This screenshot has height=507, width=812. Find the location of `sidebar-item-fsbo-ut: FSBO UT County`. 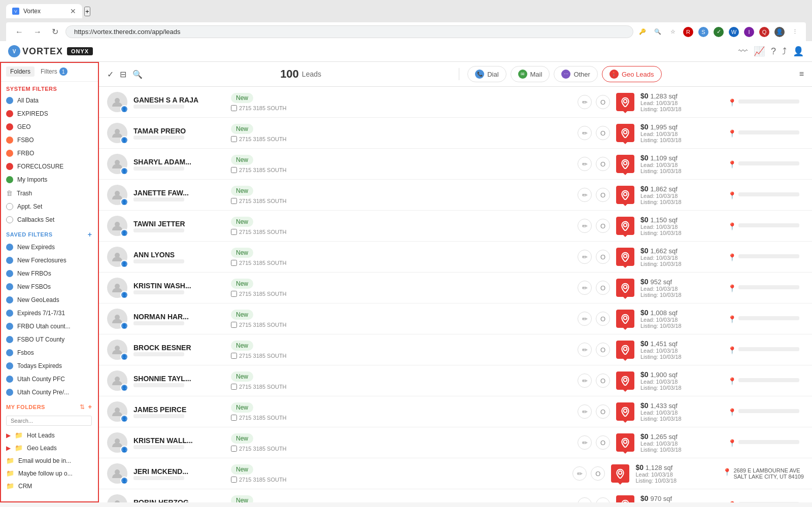

sidebar-item-fsbo-ut: FSBO UT County is located at coordinates (49, 340).